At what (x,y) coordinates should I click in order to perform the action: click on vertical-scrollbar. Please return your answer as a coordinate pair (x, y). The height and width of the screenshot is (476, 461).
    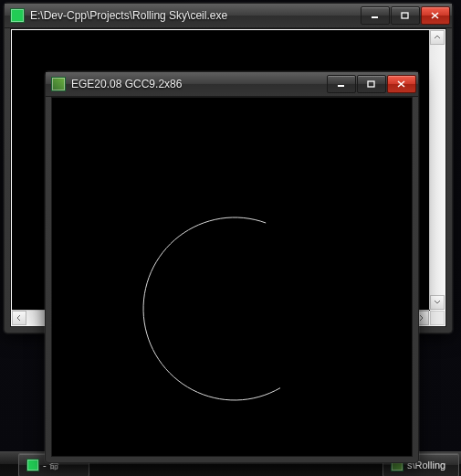
    Looking at the image, I should click on (436, 170).